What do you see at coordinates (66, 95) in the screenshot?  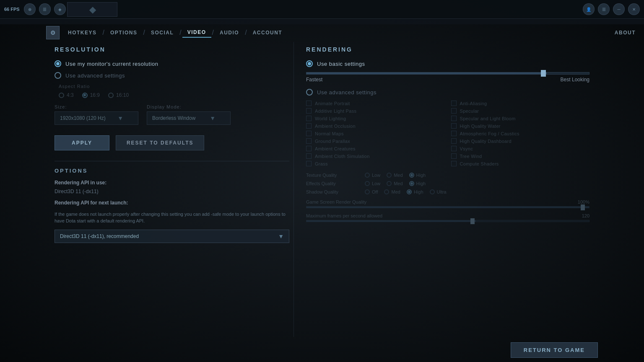 I see `aspect-43: 4:3` at bounding box center [66, 95].